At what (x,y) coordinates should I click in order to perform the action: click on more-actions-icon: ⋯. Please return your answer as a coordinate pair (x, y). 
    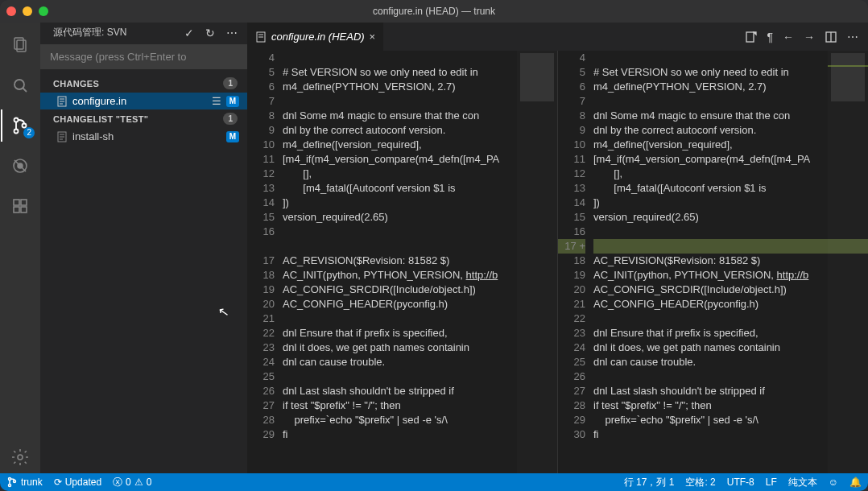
    Looking at the image, I should click on (232, 33).